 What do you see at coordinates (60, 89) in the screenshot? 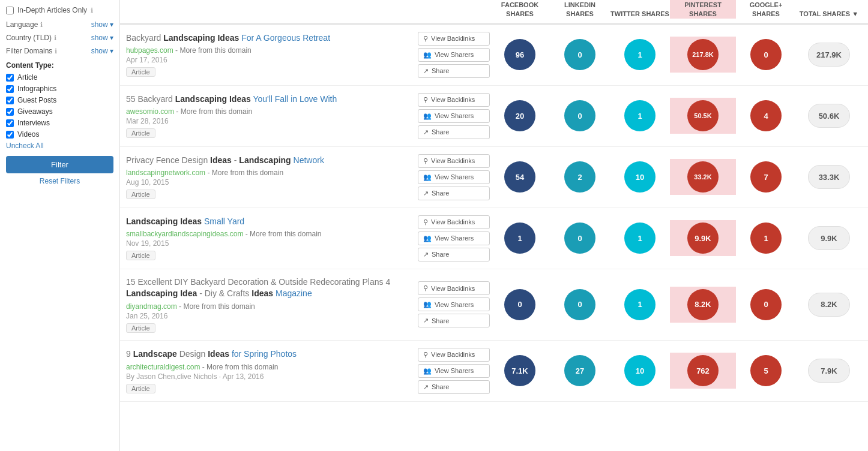
I see `content-type-item-infographics: Infographics` at bounding box center [60, 89].